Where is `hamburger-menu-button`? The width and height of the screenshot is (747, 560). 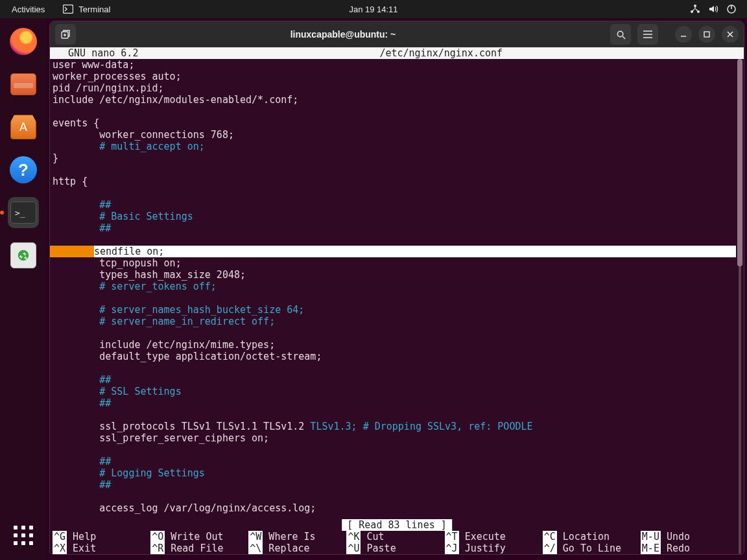 hamburger-menu-button is located at coordinates (648, 34).